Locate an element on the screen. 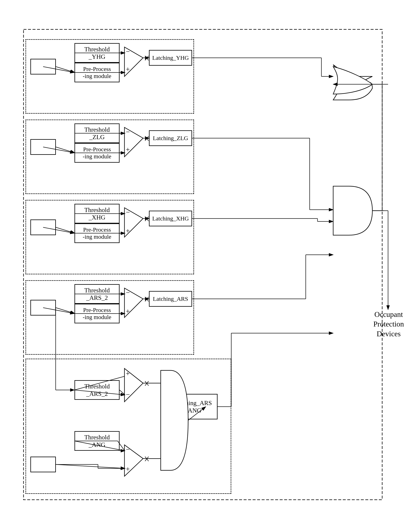 This screenshot has width=420, height=506. box-preprocess-zlg: Pre-Process-ing module is located at coordinates (97, 153).